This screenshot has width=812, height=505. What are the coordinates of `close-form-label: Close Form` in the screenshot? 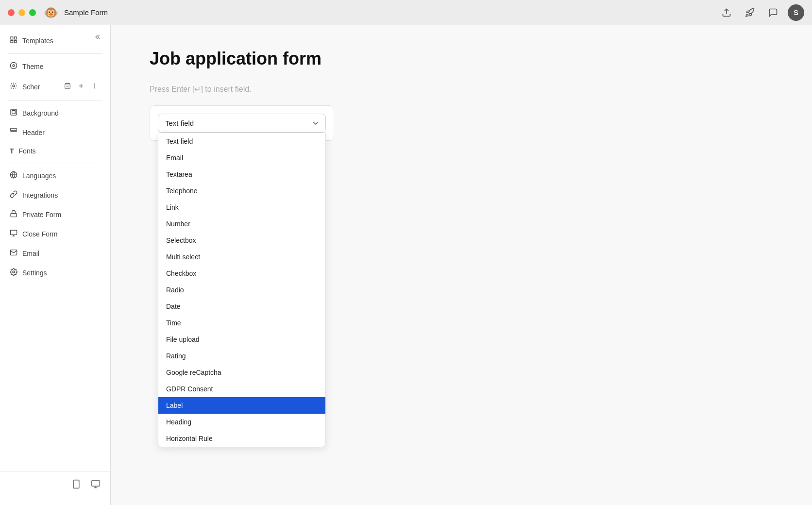 It's located at (40, 234).